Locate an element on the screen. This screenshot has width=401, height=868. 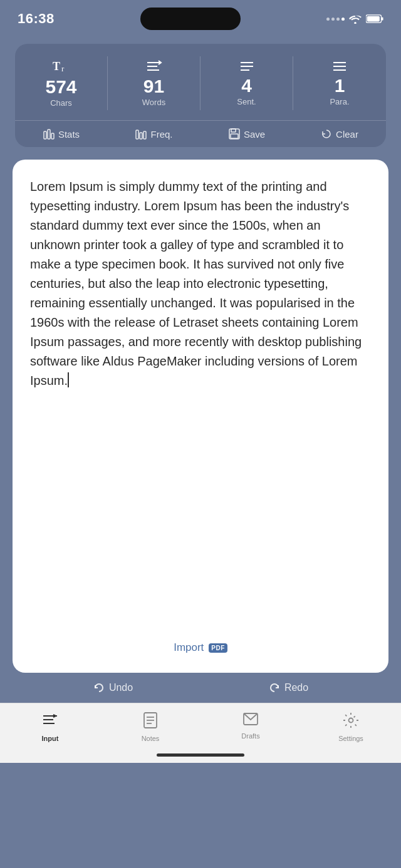
settings-icon is located at coordinates (351, 722).